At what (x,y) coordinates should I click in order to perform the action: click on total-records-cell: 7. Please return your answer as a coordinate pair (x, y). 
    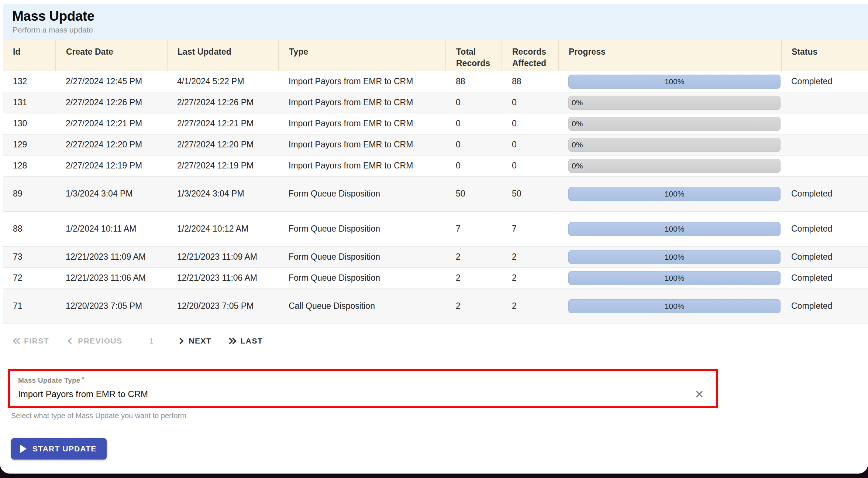
    Looking at the image, I should click on (474, 229).